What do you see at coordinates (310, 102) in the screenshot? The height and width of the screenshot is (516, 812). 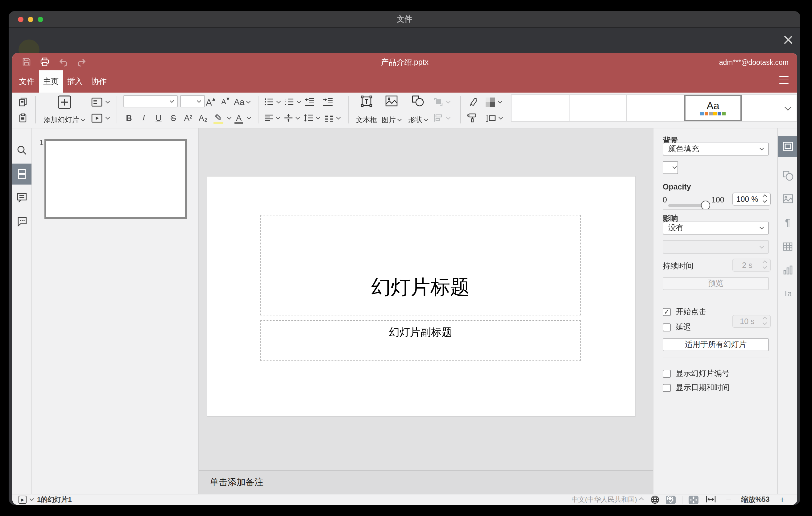 I see `decrease-indent-button` at bounding box center [310, 102].